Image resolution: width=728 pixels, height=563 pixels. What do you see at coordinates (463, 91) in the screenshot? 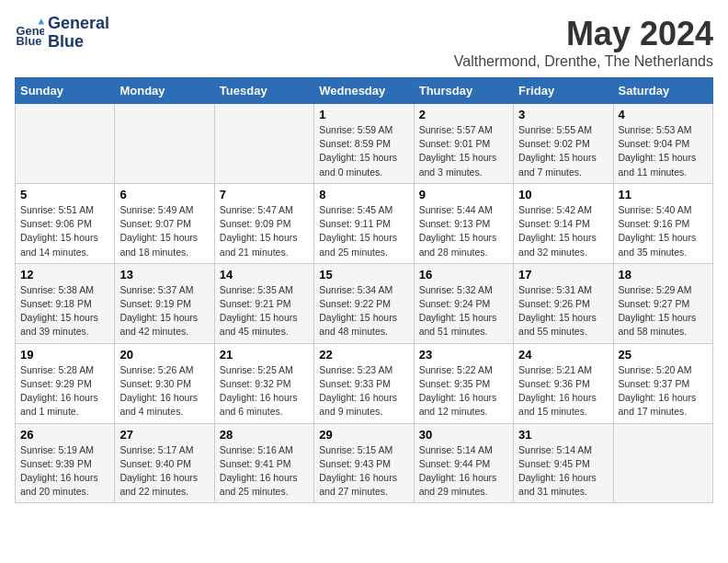
I see `weekday-header: Thursday` at bounding box center [463, 91].